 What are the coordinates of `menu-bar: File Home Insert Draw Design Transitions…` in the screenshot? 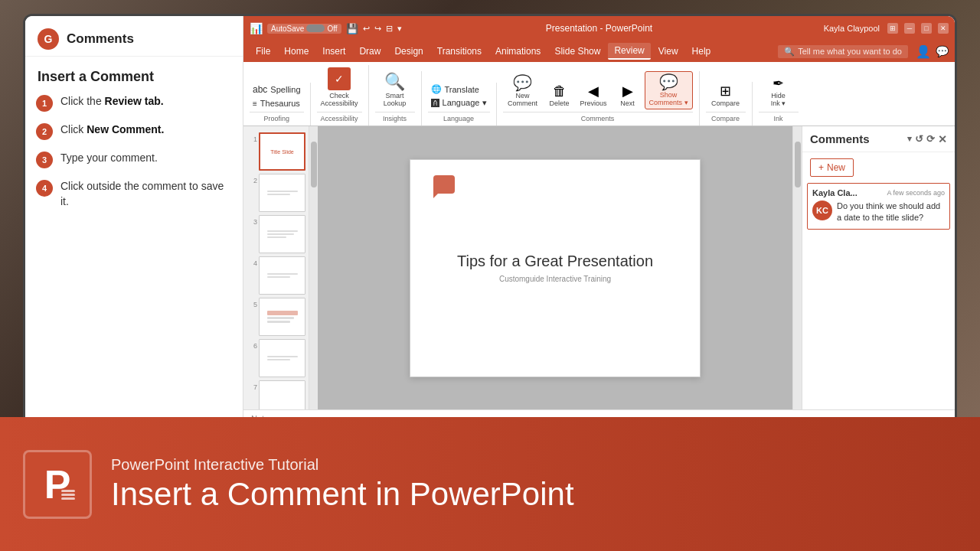 It's located at (599, 51).